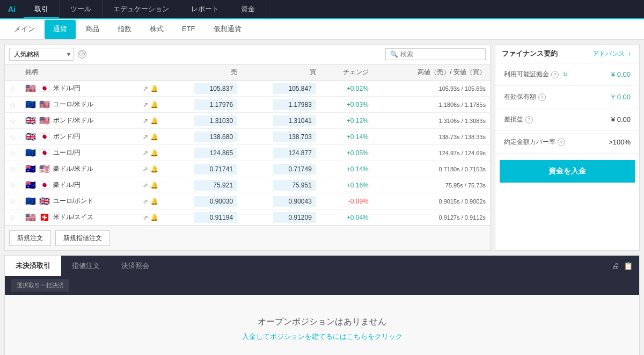 The height and width of the screenshot is (355, 644). What do you see at coordinates (202, 153) in the screenshot?
I see `row-sell-4: 124.865` at bounding box center [202, 153].